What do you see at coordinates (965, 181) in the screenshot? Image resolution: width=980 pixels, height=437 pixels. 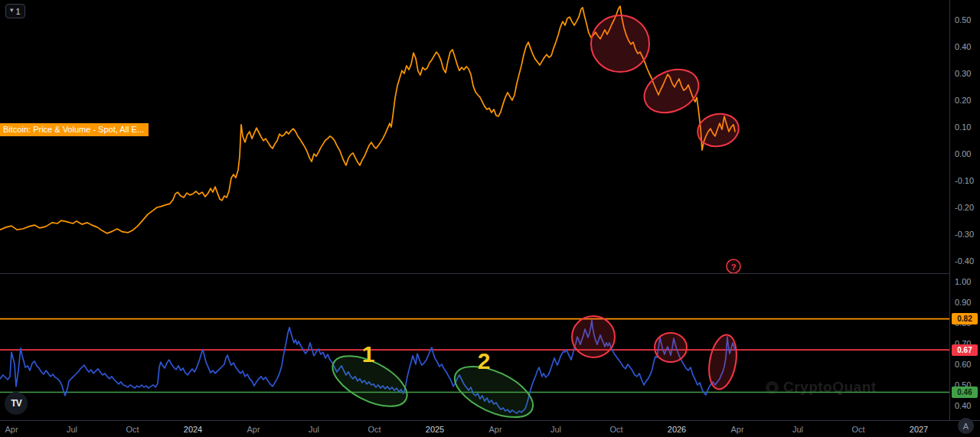 I see `price-tick: -0.10` at bounding box center [965, 181].